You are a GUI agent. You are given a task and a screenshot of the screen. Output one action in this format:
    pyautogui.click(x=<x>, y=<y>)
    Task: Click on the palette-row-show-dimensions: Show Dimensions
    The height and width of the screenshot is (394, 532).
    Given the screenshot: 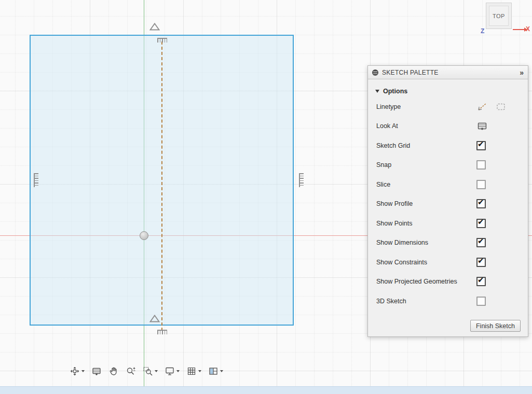 What is the action you would take?
    pyautogui.click(x=448, y=243)
    